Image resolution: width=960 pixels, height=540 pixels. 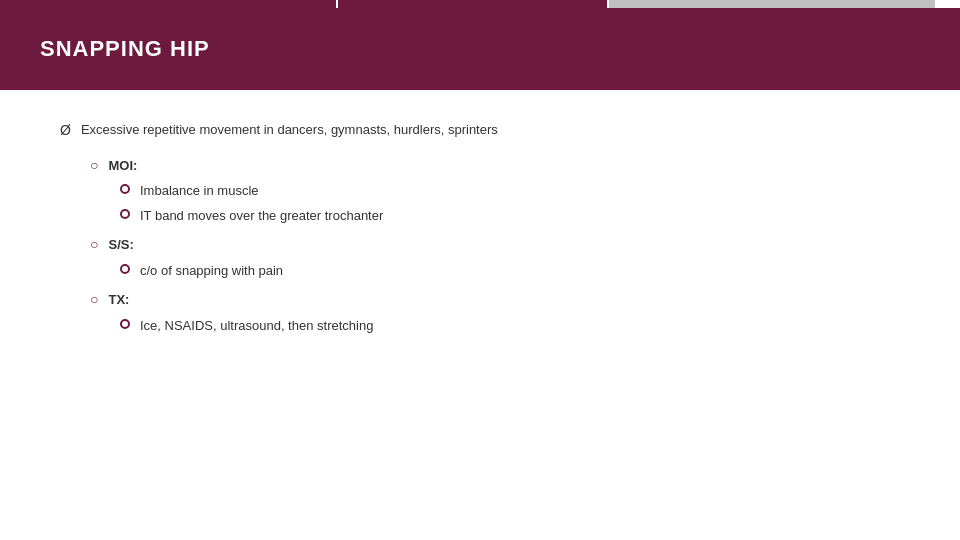 What do you see at coordinates (125, 48) in the screenshot?
I see `page-title: SNAPPING HIP` at bounding box center [125, 48].